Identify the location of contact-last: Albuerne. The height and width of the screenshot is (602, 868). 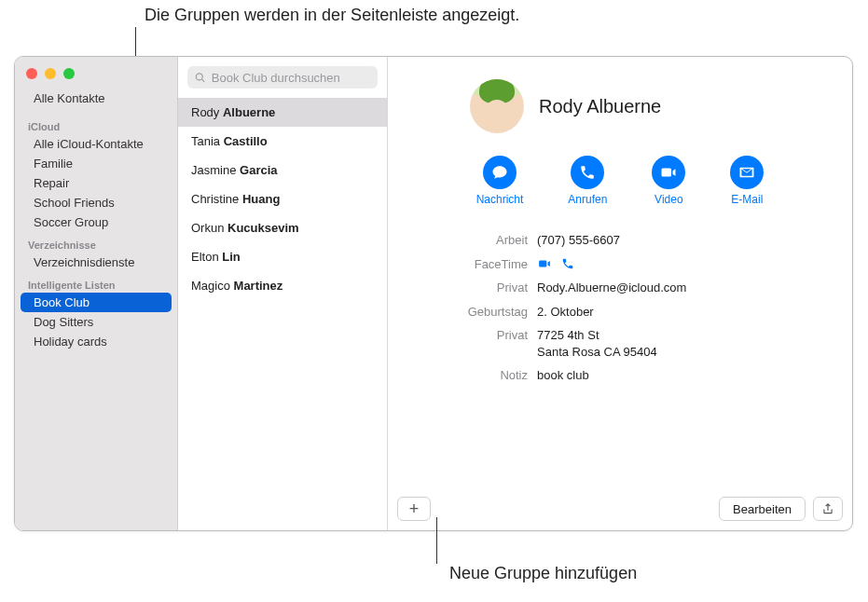
(249, 112).